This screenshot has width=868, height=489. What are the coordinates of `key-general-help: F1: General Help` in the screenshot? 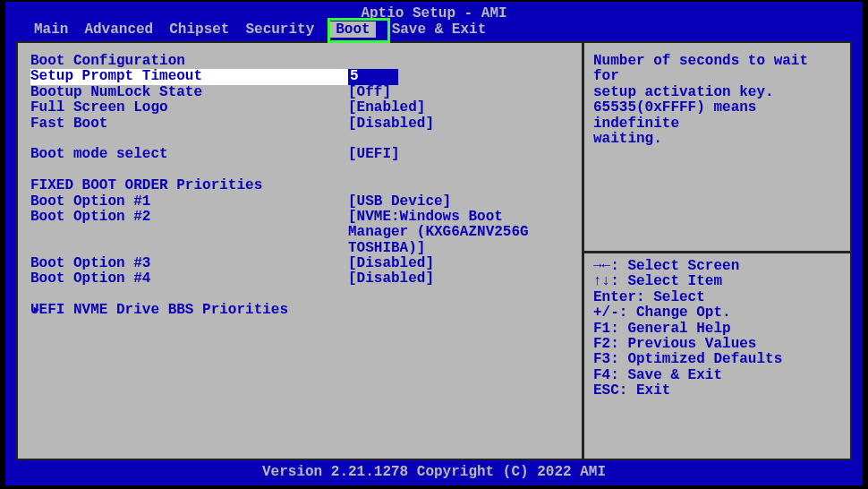 It's located at (718, 330).